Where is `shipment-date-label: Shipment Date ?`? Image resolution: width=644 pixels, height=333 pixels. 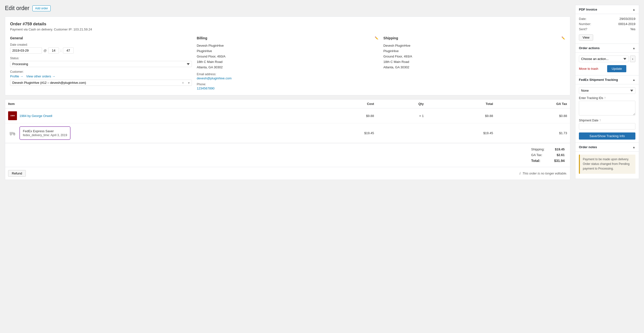 shipment-date-label: Shipment Date ? is located at coordinates (607, 120).